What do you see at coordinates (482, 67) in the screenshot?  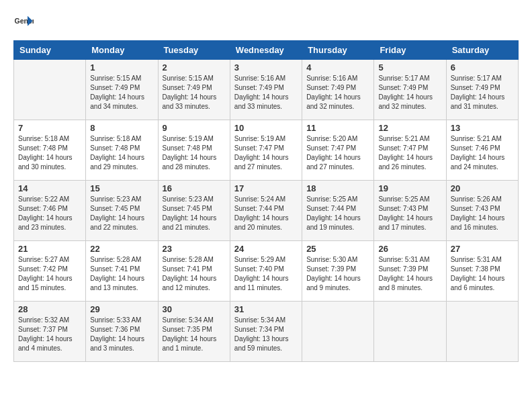 I see `day-number: 6` at bounding box center [482, 67].